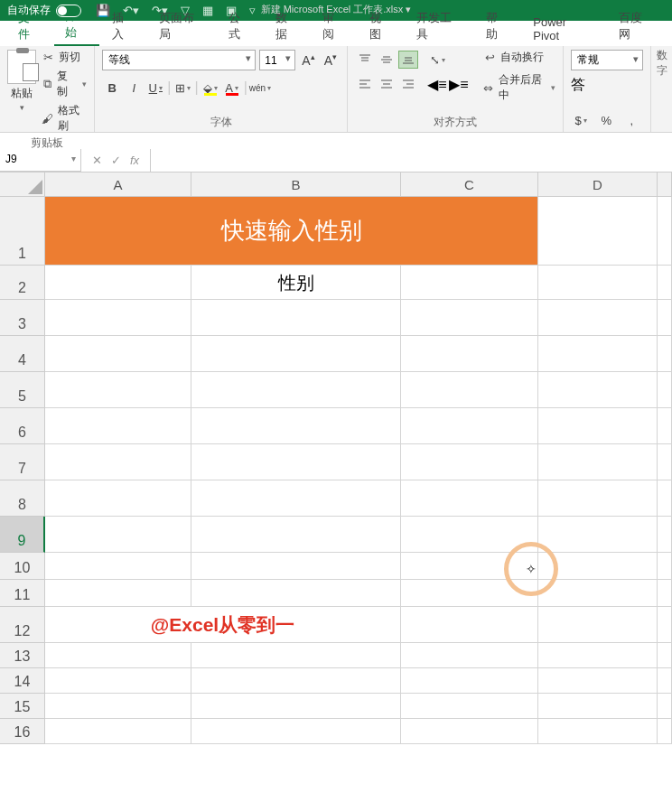 The height and width of the screenshot is (802, 672). What do you see at coordinates (124, 25) in the screenshot?
I see `tab-insert: 插入` at bounding box center [124, 25].